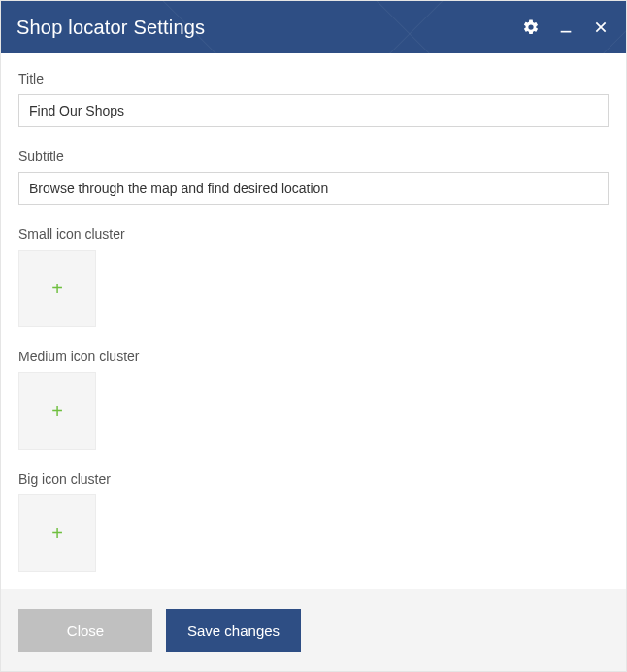 The width and height of the screenshot is (627, 672). I want to click on medium-cluster-upload: +, so click(57, 411).